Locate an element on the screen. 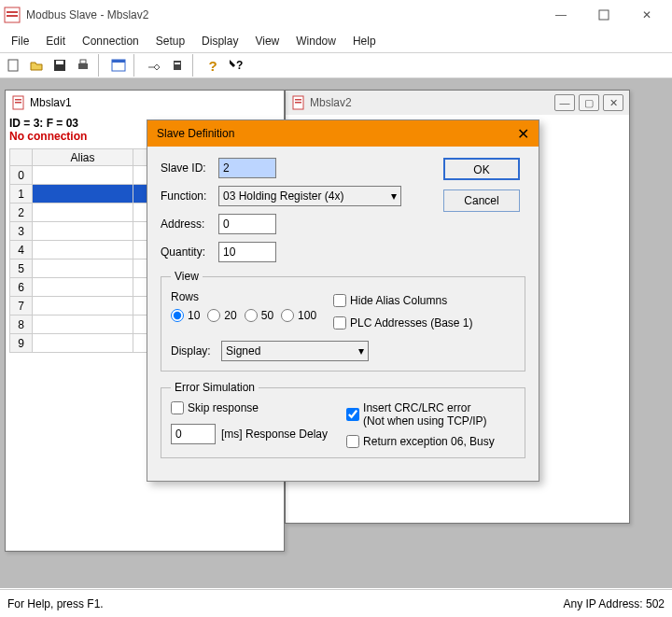 This screenshot has height=617, width=672. plc-addresses-checkbox: PLC Addresses (Base 1) is located at coordinates (403, 323).